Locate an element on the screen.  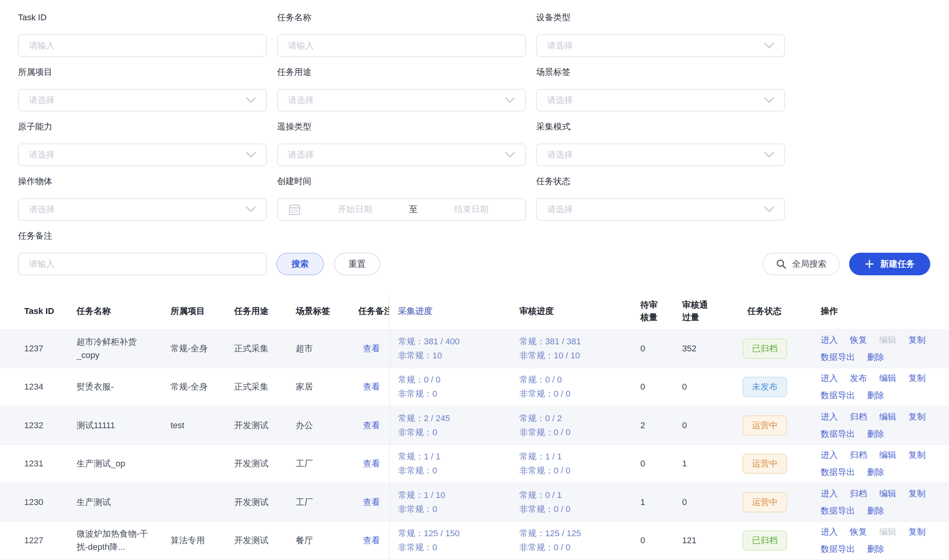
atomic-ability-select: 请选择 is located at coordinates (142, 155).